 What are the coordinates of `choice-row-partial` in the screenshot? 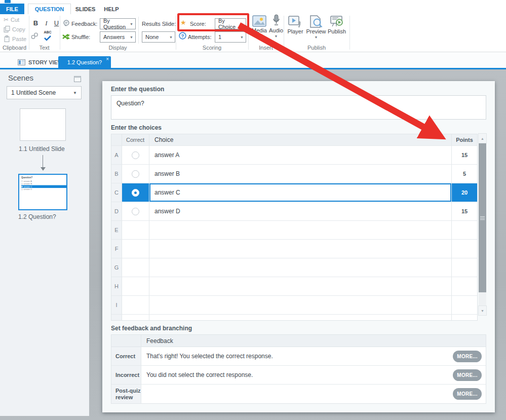 It's located at (294, 317).